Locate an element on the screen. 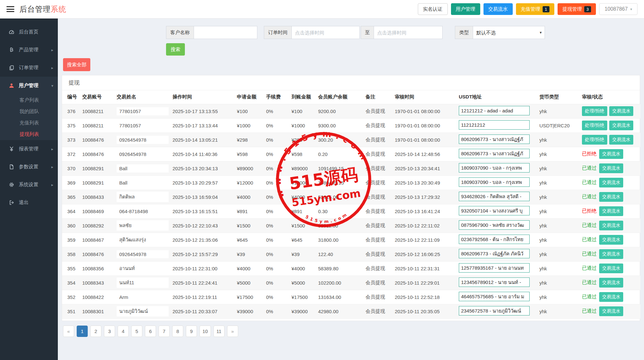 The width and height of the screenshot is (644, 360). order-time-start-input is located at coordinates (326, 32).